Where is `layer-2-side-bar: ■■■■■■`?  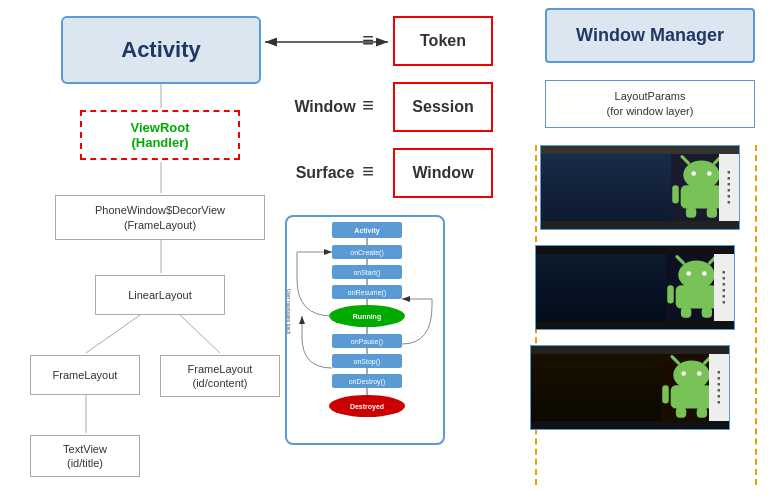
layer-2-side-bar: ■■■■■■ is located at coordinates (724, 288).